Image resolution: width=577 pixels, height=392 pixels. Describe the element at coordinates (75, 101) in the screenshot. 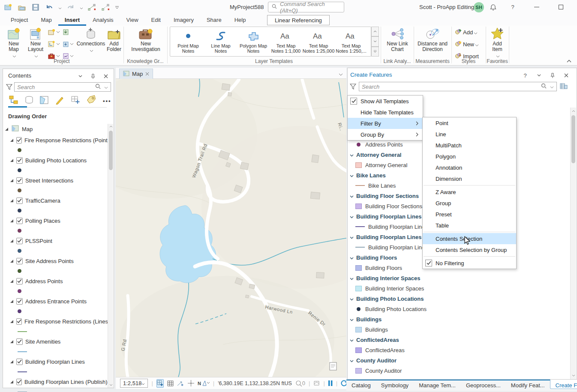

I see `tab-snapping` at that location.